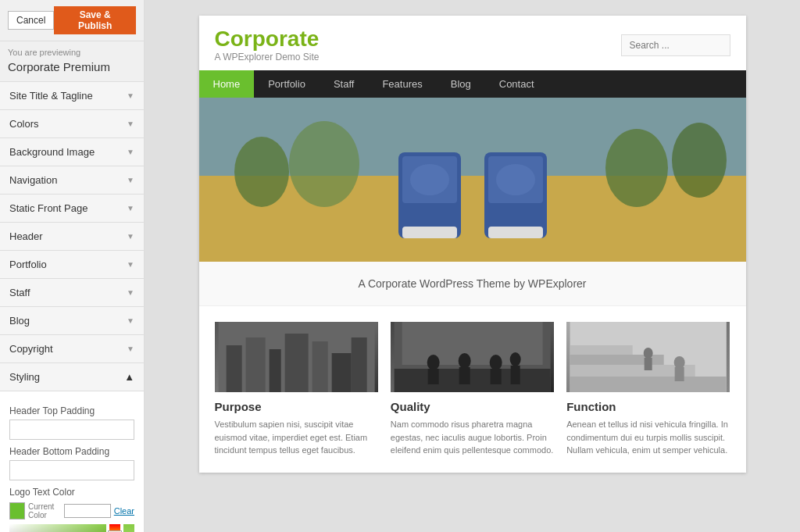  Describe the element at coordinates (129, 528) in the screenshot. I see `alpha-slider` at that location.